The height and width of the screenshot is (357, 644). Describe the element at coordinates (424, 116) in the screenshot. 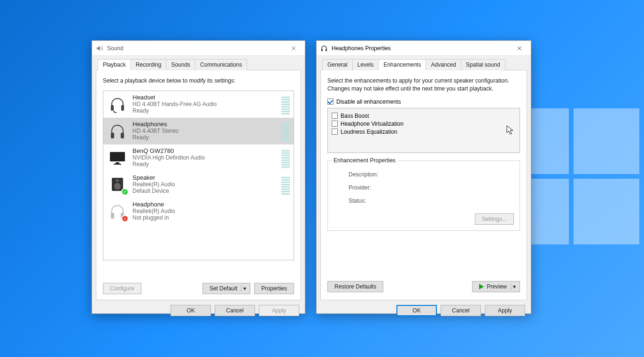

I see `enhancement-row: Bass Boost` at that location.